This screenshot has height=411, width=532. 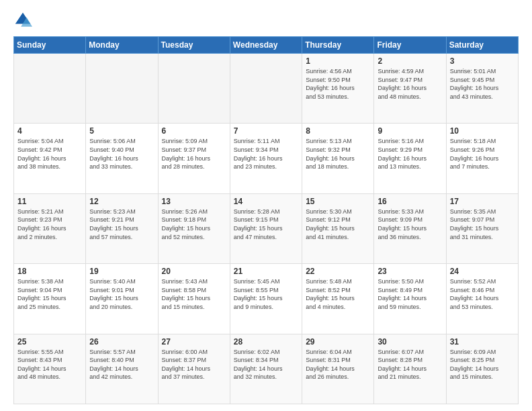 I want to click on day-number: 21, so click(x=266, y=271).